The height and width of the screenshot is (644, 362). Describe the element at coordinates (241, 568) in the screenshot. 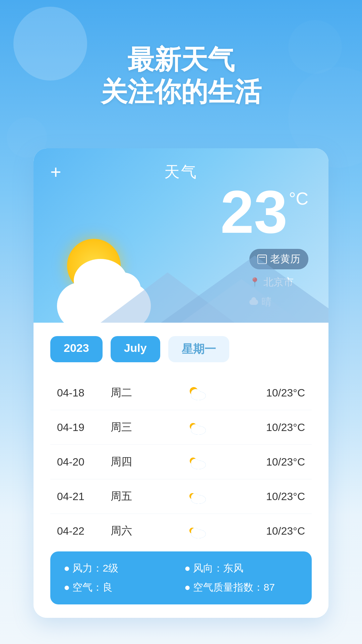

I see `wind-dir-item: ● 风向：东风` at that location.